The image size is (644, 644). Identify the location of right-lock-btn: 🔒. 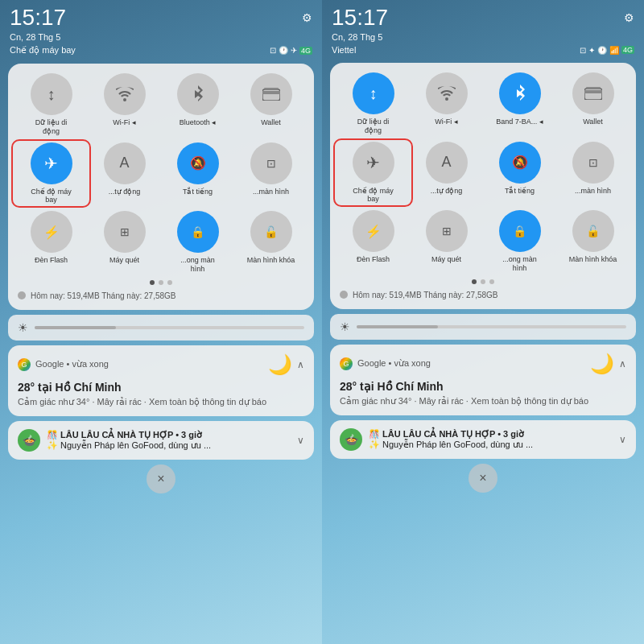
(520, 231).